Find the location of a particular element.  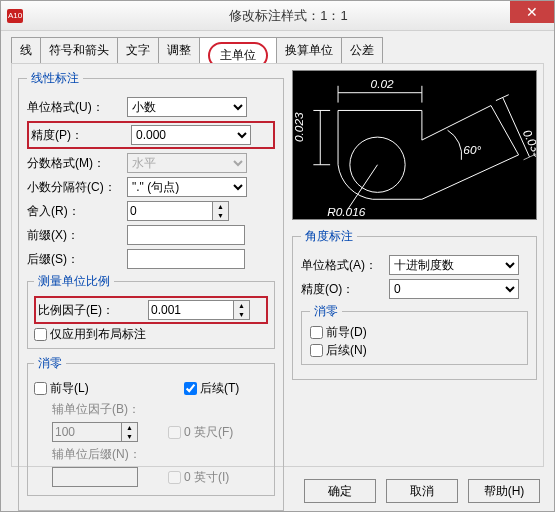

prefix-label: 前缀(X)： is located at coordinates (77, 236).